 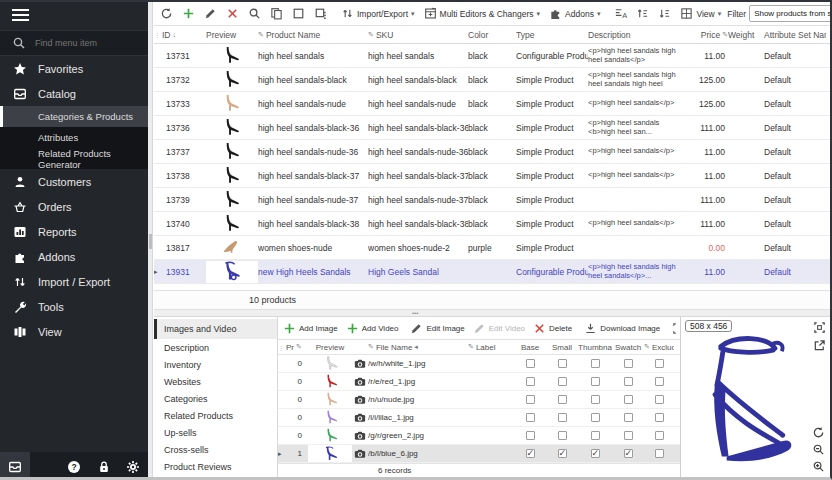 What do you see at coordinates (636, 80) in the screenshot?
I see `cell-description: <p>high heel sandals high heel sandals h…` at bounding box center [636, 80].